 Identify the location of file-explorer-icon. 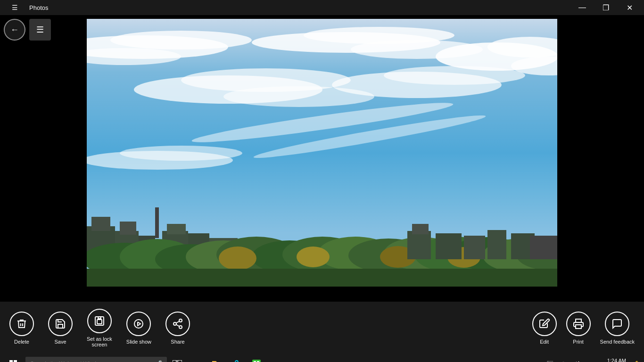
(217, 358).